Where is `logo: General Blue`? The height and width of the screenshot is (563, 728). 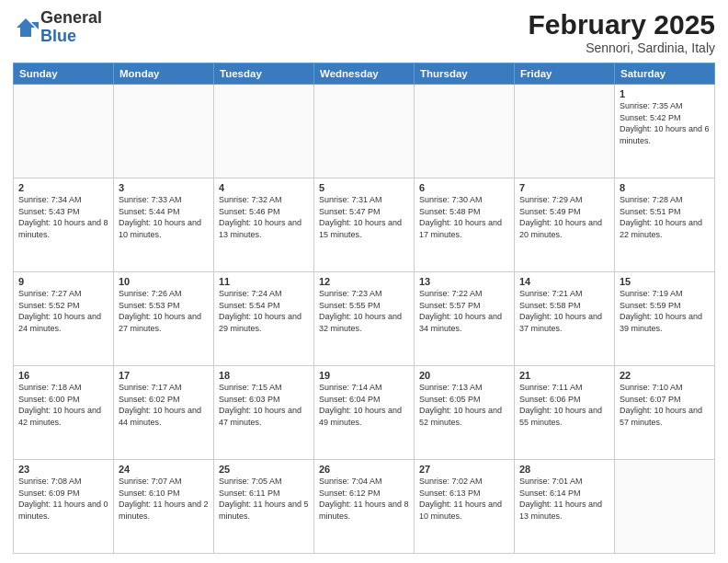 logo: General Blue is located at coordinates (57, 28).